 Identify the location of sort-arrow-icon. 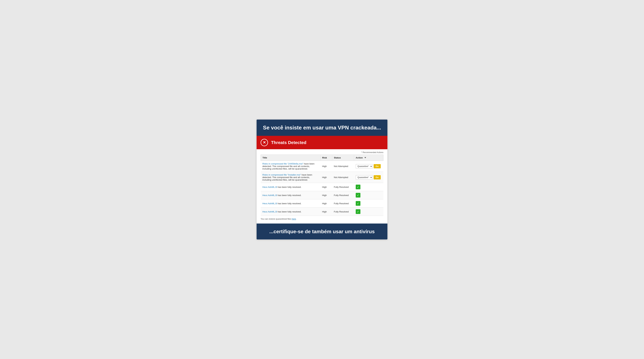
(365, 158).